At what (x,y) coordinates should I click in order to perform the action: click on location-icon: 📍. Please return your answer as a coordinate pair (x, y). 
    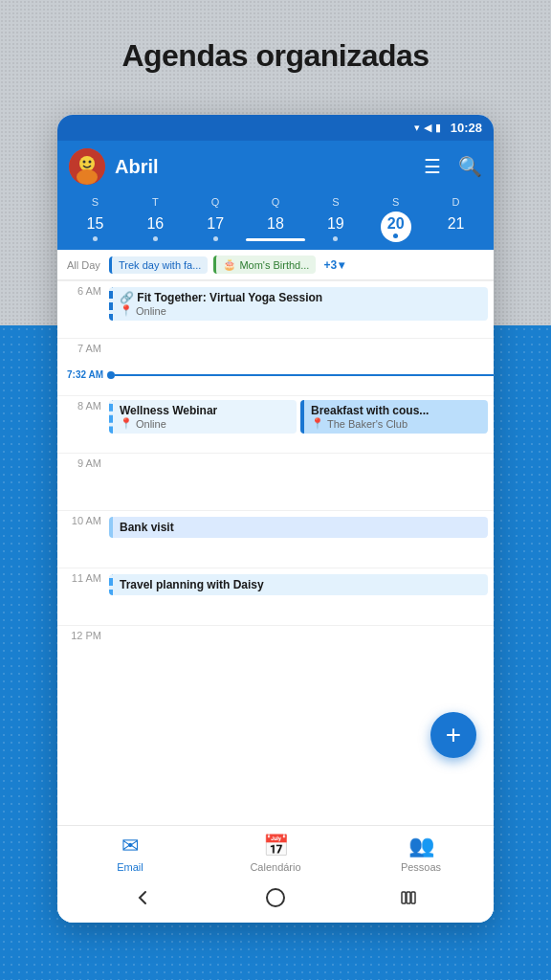
    Looking at the image, I should click on (126, 310).